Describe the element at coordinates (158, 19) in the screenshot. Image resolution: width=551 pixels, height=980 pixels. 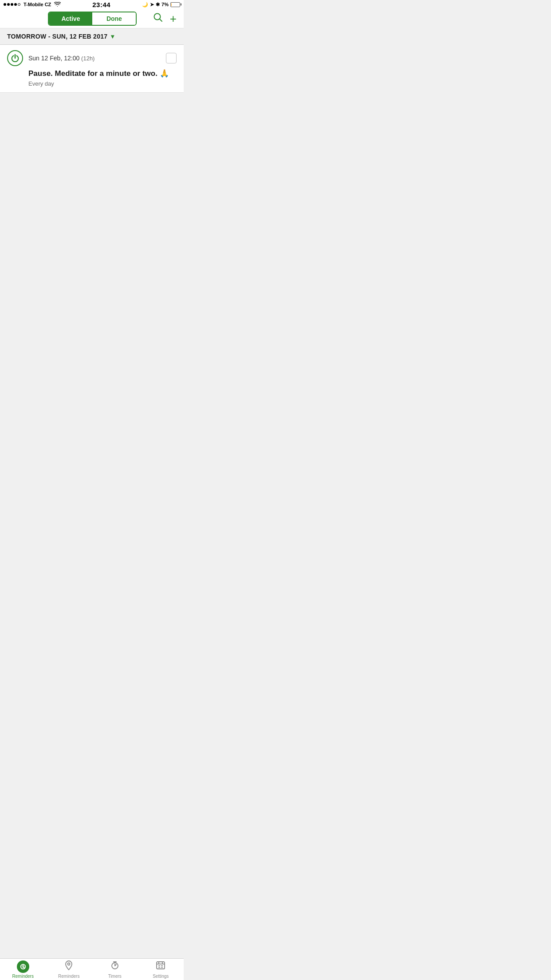
I see `search-icon` at that location.